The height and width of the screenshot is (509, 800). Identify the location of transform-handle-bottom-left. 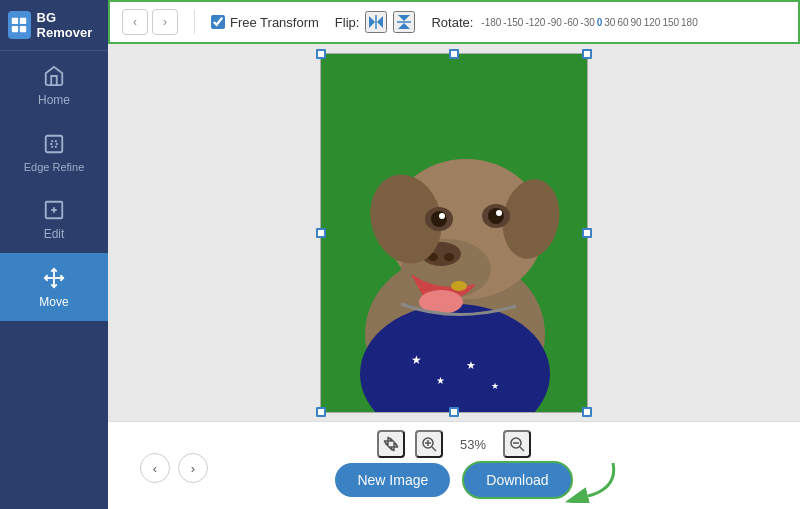
(321, 412).